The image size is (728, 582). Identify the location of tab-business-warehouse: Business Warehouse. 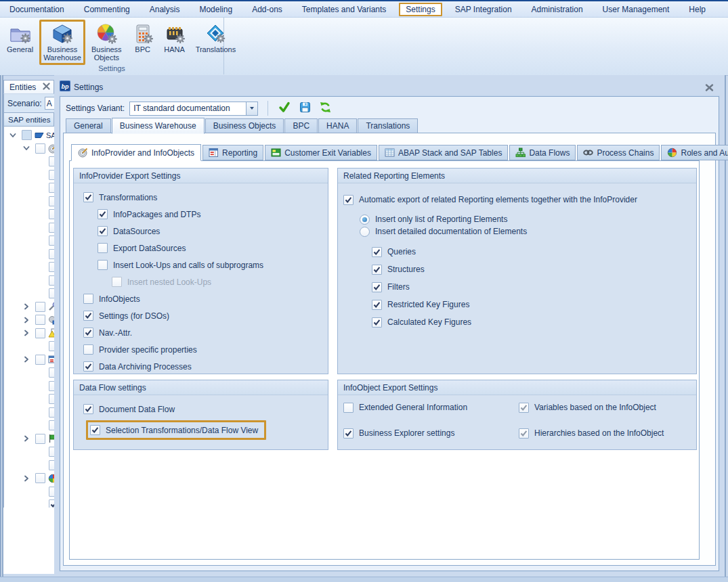
(158, 126).